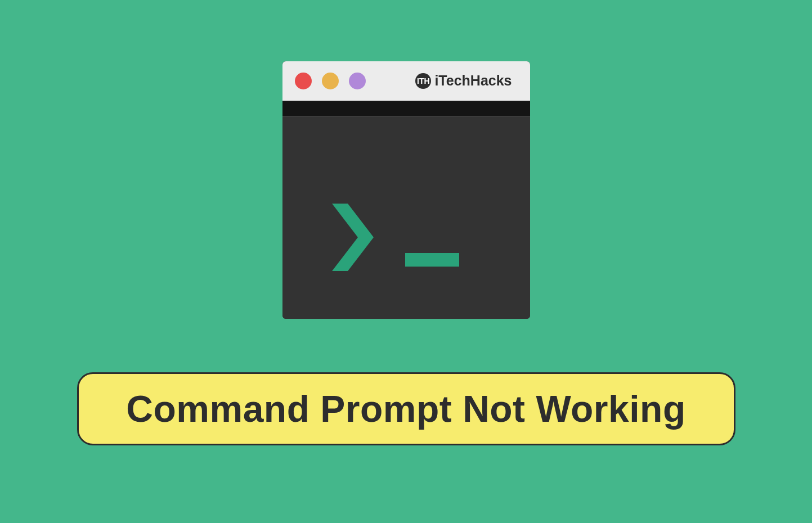 This screenshot has height=523, width=812. What do you see at coordinates (432, 260) in the screenshot?
I see `underscore-icon` at bounding box center [432, 260].